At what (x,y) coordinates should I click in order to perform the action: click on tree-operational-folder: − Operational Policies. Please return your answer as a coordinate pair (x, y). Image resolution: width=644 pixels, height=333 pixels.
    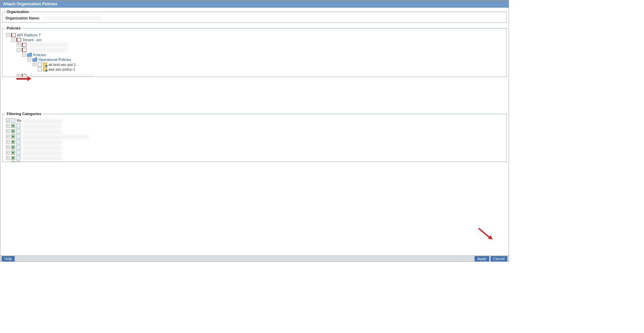
    Looking at the image, I should click on (49, 60).